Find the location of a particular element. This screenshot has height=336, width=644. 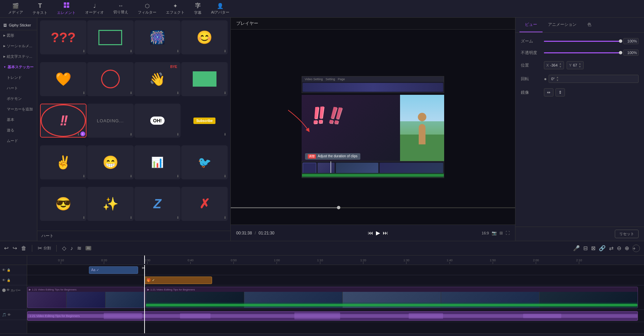

sticker-hand-bye: 👋 BYE ⬇ is located at coordinates (157, 79).